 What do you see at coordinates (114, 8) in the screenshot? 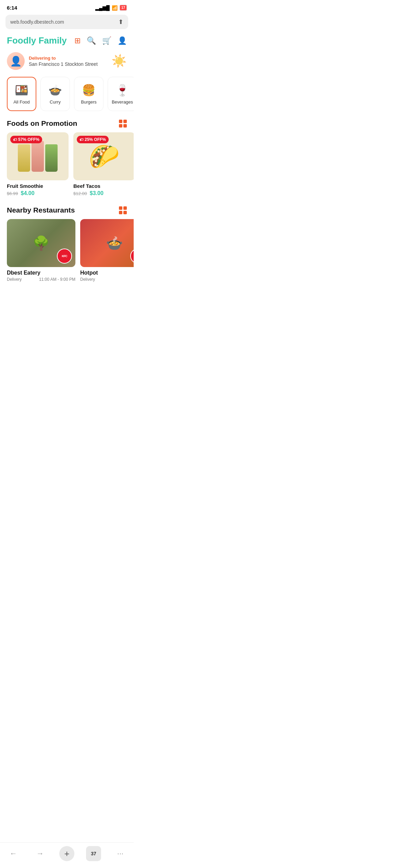
I see `wifi-icon: 📶` at bounding box center [114, 8].